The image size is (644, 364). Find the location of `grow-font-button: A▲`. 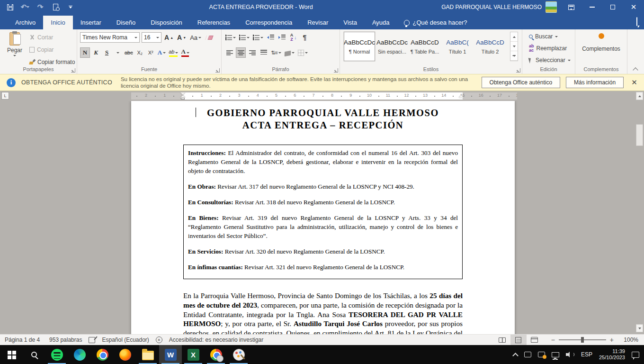

grow-font-button: A▲ is located at coordinates (169, 37).